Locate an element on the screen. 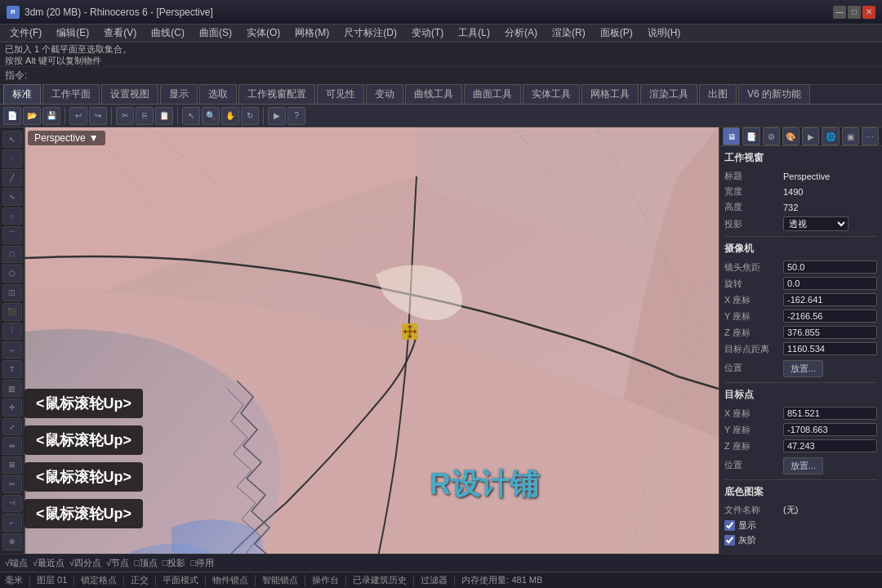 Image resolution: width=882 pixels, height=588 pixels. cam-pos-button: 放置... is located at coordinates (804, 369).